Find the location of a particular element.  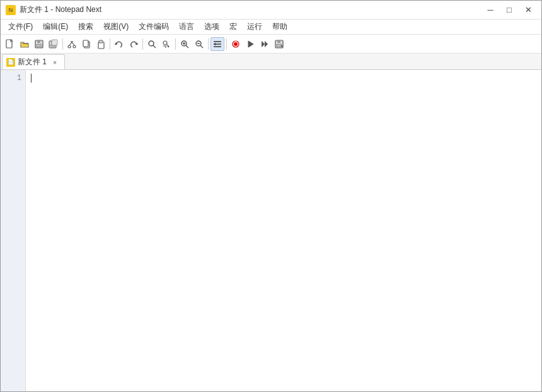

toolbar-zoomout-button is located at coordinates (199, 44).